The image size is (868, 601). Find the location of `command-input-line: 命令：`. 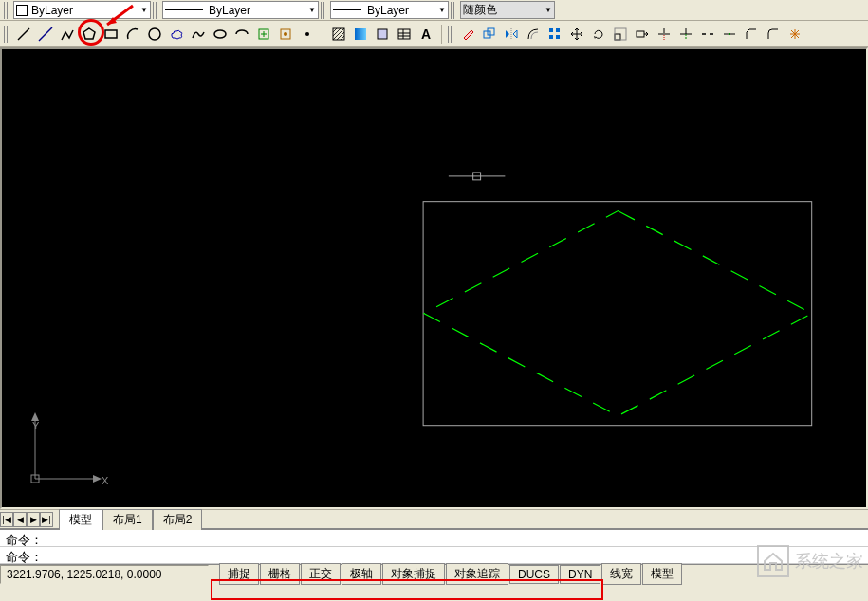

command-input-line: 命令： is located at coordinates (434, 555).